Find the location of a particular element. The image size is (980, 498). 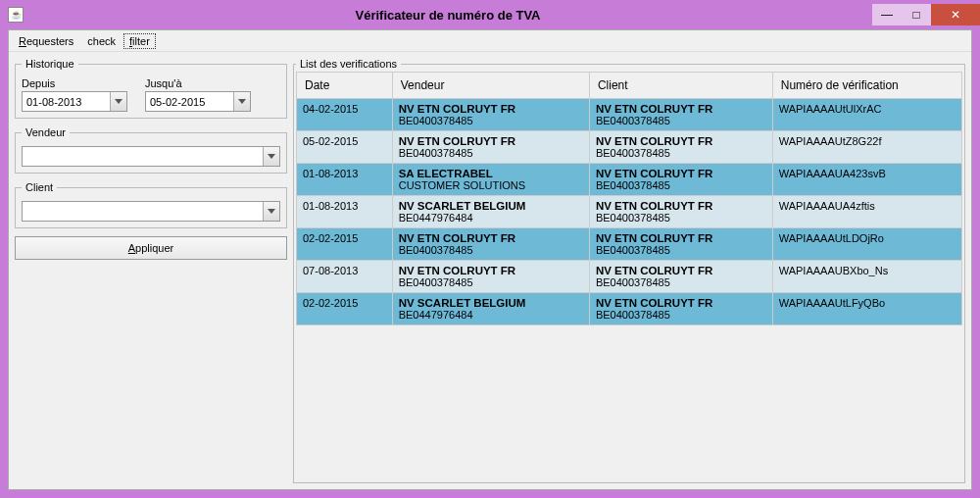

cell-numero: WAPIAAAAUA423svB is located at coordinates (866, 180).